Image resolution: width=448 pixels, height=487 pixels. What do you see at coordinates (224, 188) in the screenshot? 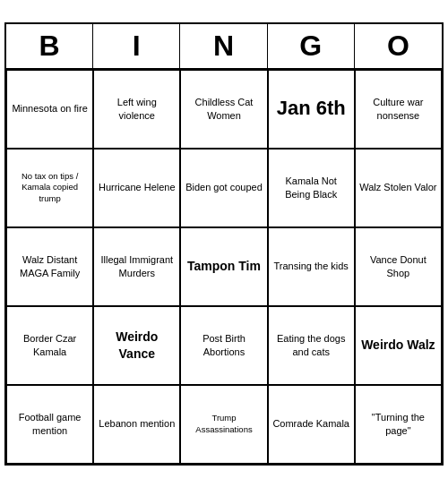
I see `bingo-cell-7: Biden got couped` at bounding box center [224, 188].